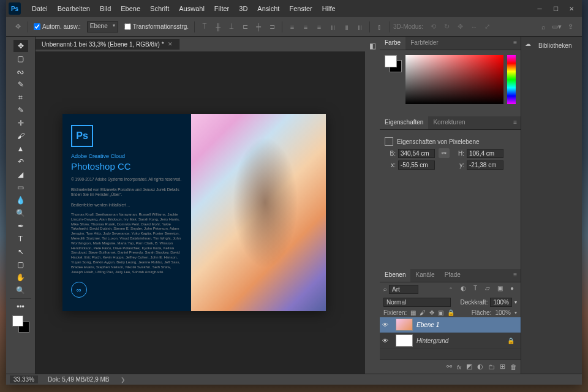  Describe the element at coordinates (395, 276) in the screenshot. I see `tab-ebenen: Ebenen` at that location.